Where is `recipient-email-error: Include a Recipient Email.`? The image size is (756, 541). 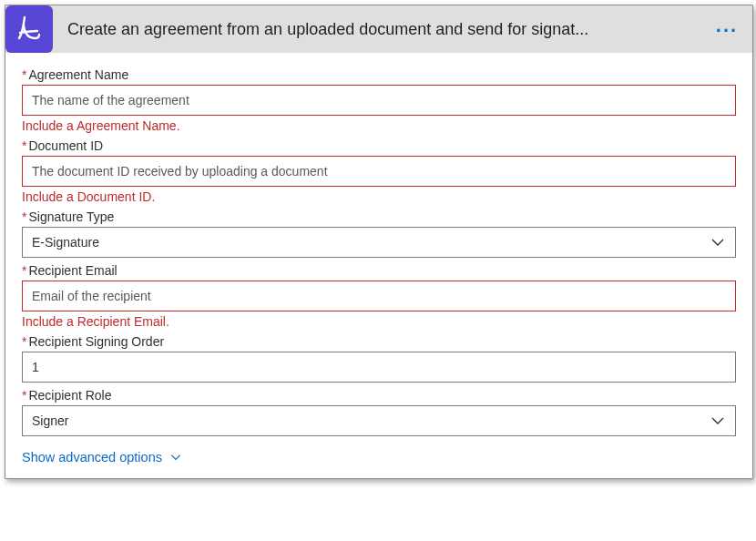
recipient-email-error: Include a Recipient Email. is located at coordinates (379, 322).